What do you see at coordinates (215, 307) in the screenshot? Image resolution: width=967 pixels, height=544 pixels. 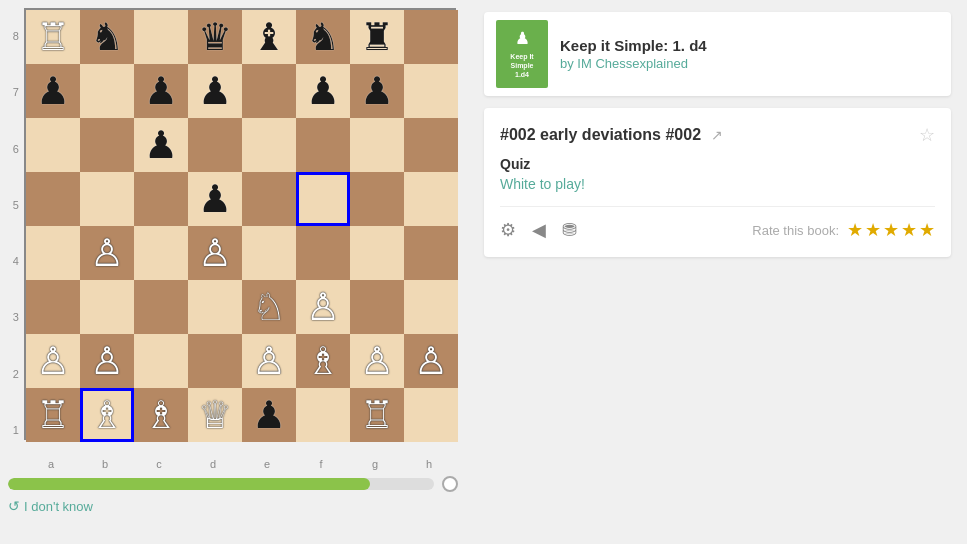 I see `square-d3` at bounding box center [215, 307].